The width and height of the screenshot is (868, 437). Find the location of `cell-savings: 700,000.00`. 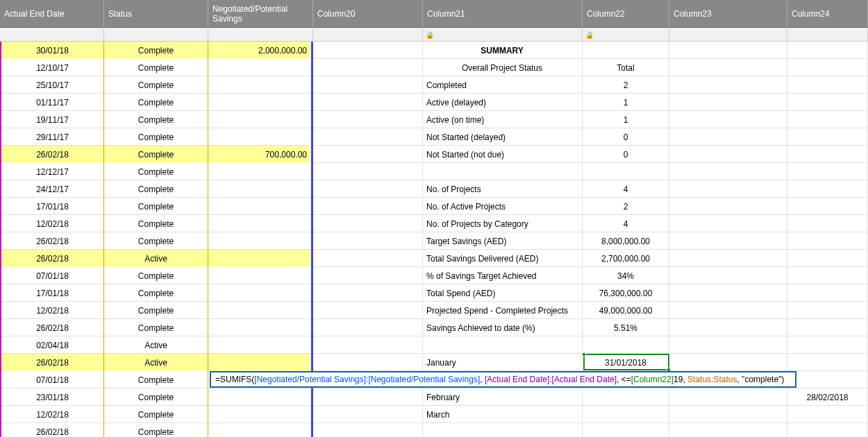

cell-savings: 700,000.00 is located at coordinates (261, 154).